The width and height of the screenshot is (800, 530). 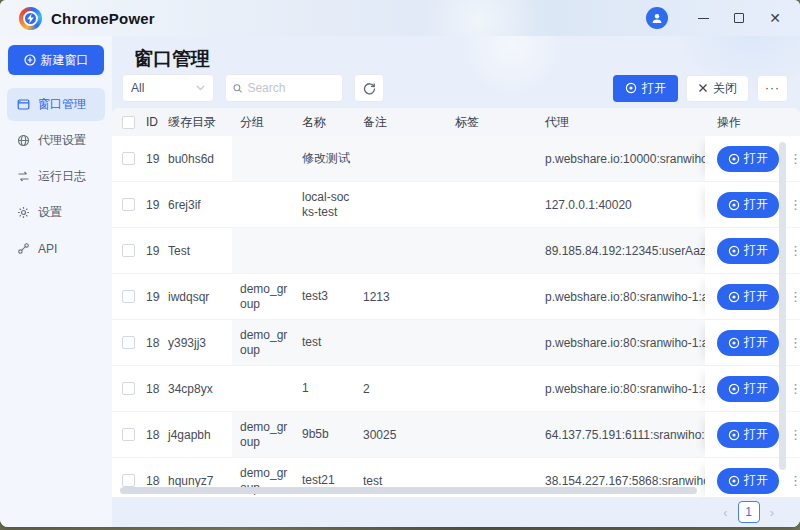 I want to click on minimize-button, so click(x=703, y=18).